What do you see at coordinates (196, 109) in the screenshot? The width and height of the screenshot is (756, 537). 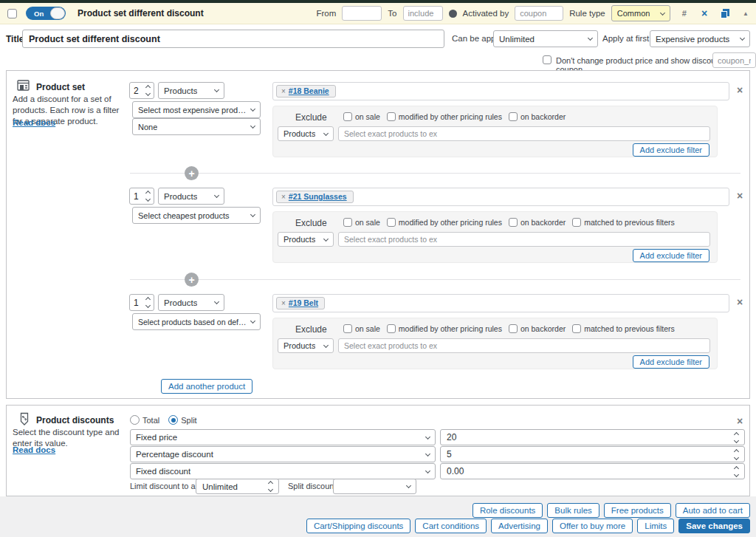 I see `sort-method-select: Select most expensive products` at bounding box center [196, 109].